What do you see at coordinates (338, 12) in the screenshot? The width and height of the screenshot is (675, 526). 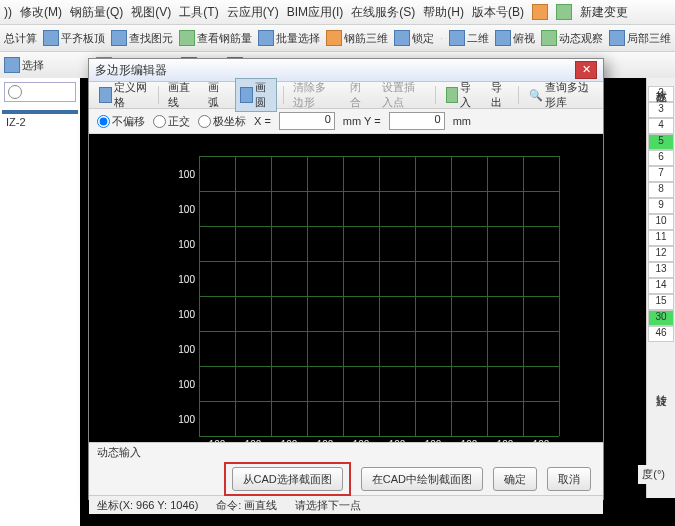 I see `menubar: )) 修改(M) 钢筋量(Q) 视图(V) 工具(T) 云应用(Y) BIM应用…` at bounding box center [338, 12].